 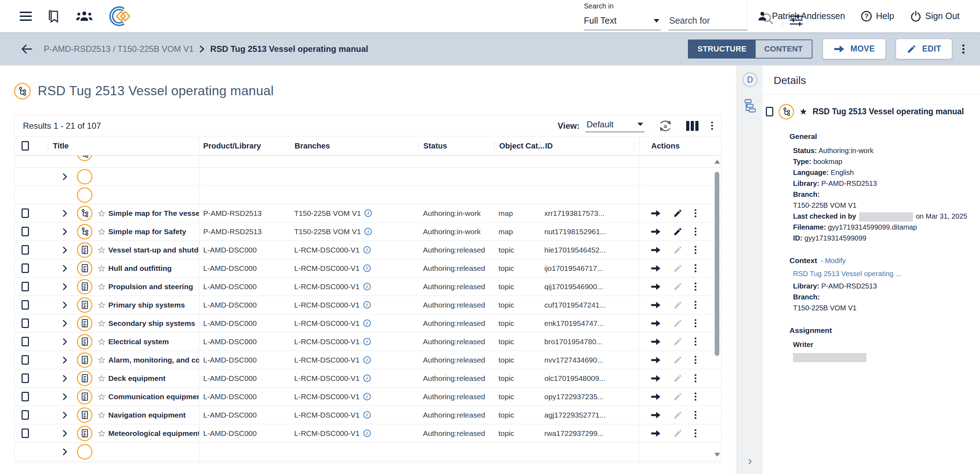 What do you see at coordinates (147, 415) in the screenshot?
I see `row-title: Navigation equipment` at bounding box center [147, 415].